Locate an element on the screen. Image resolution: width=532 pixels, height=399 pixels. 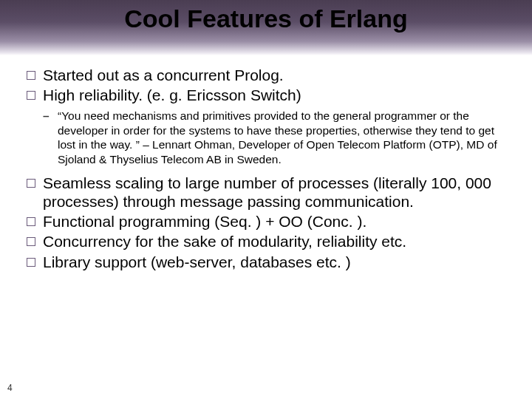
bullet-list: Started out as a concurrent Prolog. High… is located at coordinates (266, 85).